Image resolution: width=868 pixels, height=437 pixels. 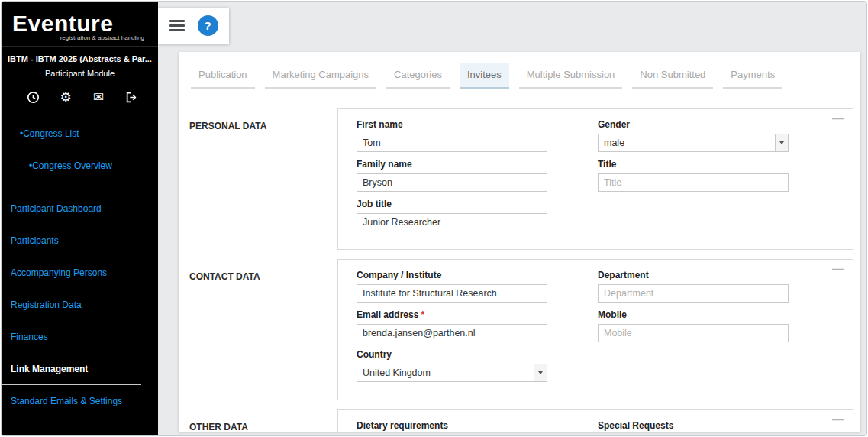 What do you see at coordinates (452, 143) in the screenshot?
I see `first-name-input` at bounding box center [452, 143].